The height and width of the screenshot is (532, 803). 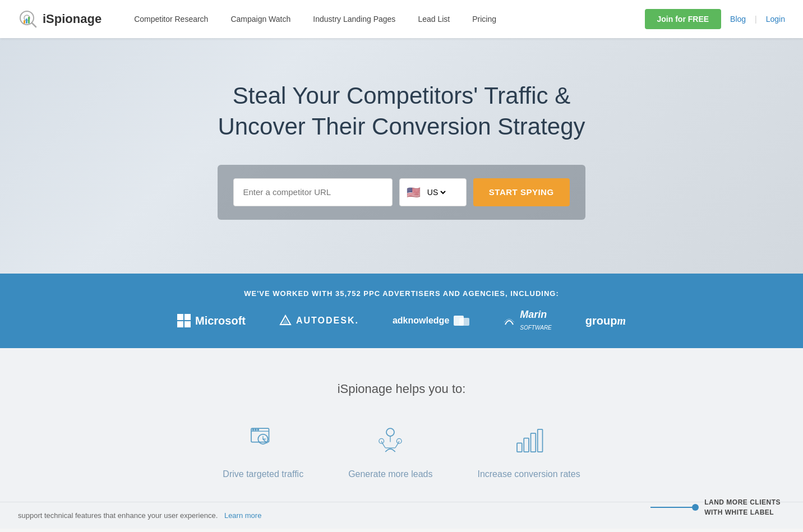 I want to click on leads-label: Generate more leads, so click(x=390, y=474).